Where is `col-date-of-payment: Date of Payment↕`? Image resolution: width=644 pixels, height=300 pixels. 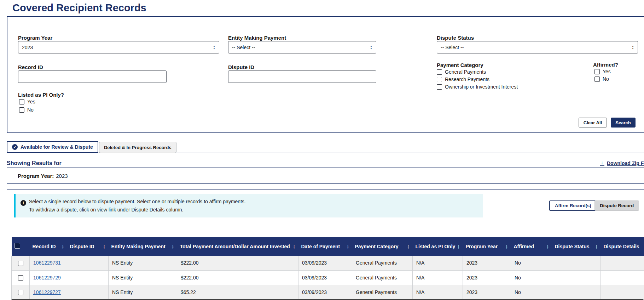
col-date-of-payment: Date of Payment↕ is located at coordinates (325, 247).